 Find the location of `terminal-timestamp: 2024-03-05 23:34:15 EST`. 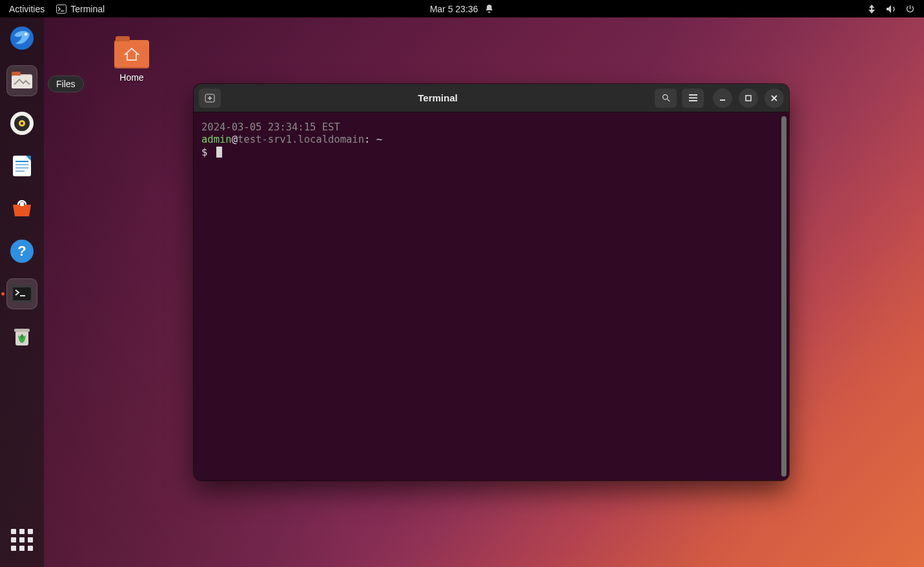

terminal-timestamp: 2024-03-05 23:34:15 EST is located at coordinates (491, 128).